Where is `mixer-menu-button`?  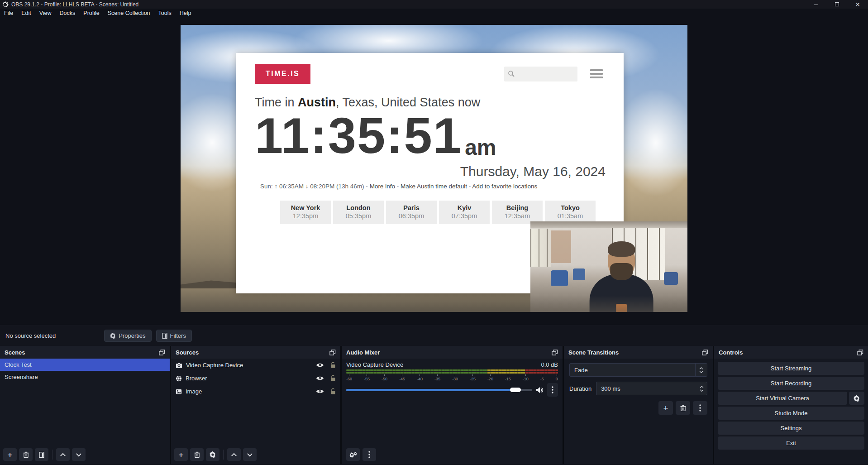
mixer-menu-button is located at coordinates (369, 455).